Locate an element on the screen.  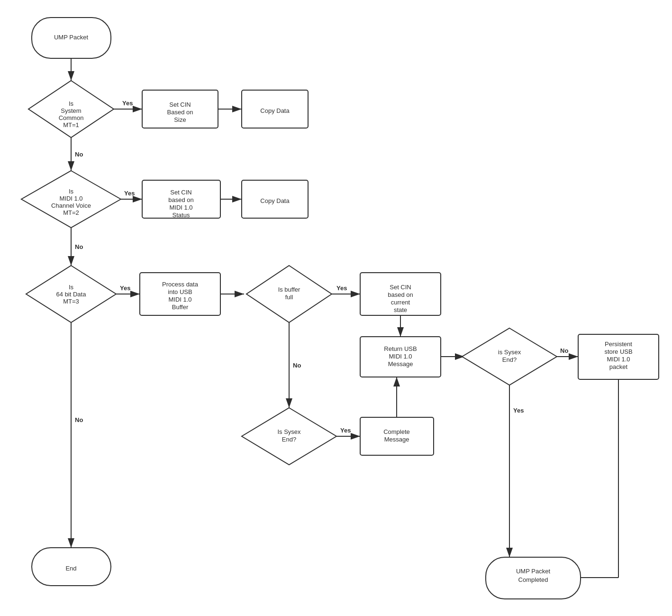
decision4-label2: full is located at coordinates (289, 297).